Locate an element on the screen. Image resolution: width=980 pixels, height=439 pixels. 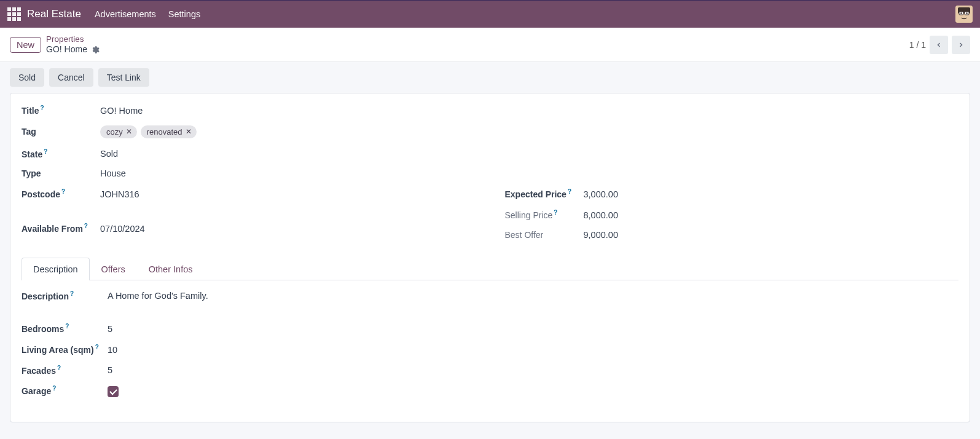
cancel-button: Cancel is located at coordinates (71, 77).